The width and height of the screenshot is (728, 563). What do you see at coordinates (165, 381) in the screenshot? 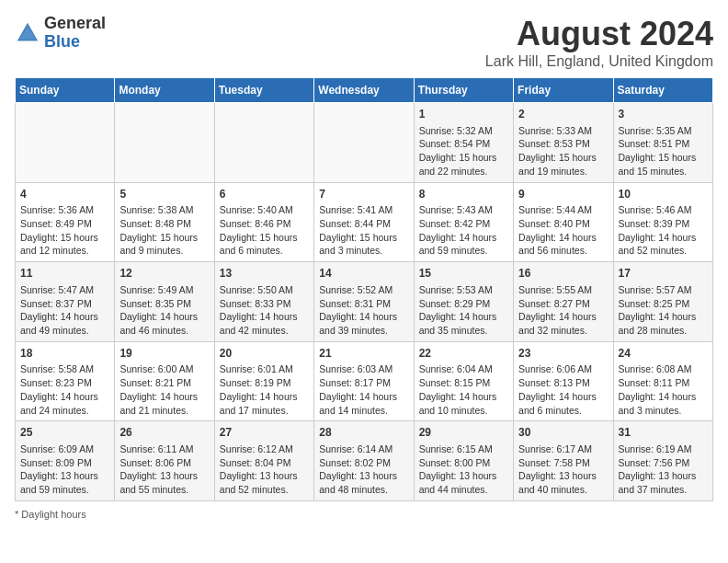
I see `day-cell-3-1: 19Sunrise: 6:00 AMSunset: 8:21 PMDayligh…` at bounding box center [165, 381].